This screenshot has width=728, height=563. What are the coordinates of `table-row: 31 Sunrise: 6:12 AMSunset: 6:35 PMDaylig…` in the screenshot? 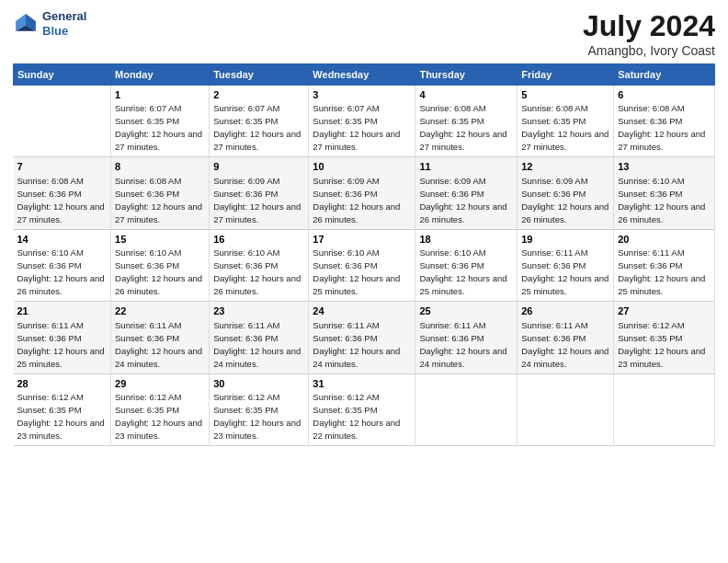 It's located at (362, 409).